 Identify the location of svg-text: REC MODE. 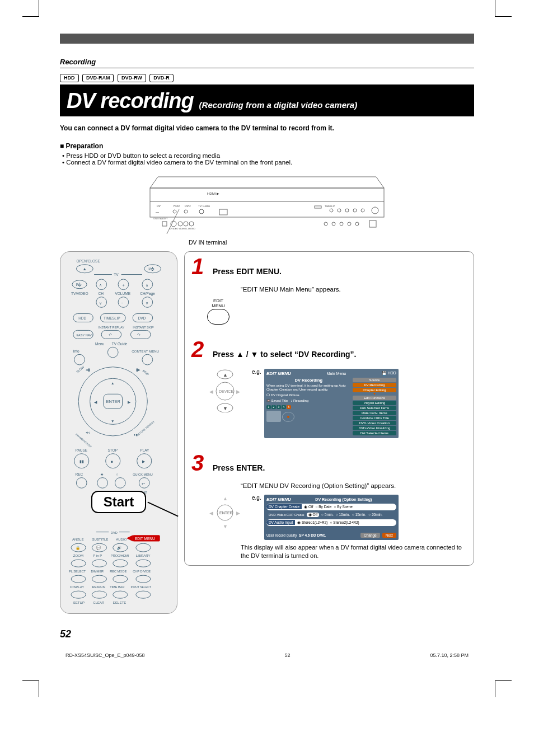
(118, 571).